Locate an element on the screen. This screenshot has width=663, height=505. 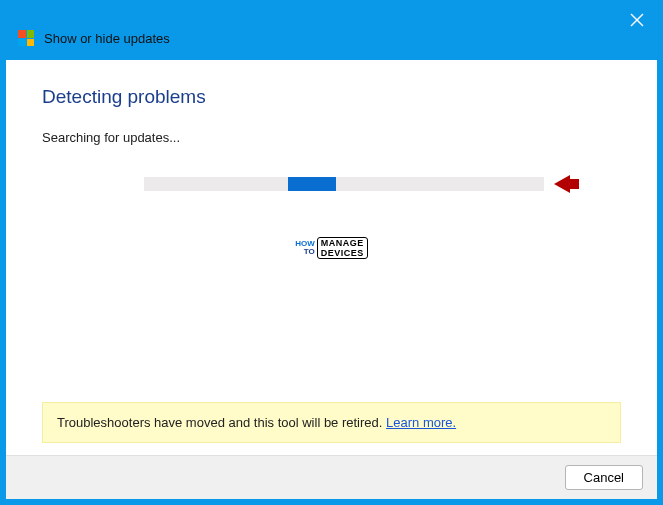
close-icon is located at coordinates (637, 20).